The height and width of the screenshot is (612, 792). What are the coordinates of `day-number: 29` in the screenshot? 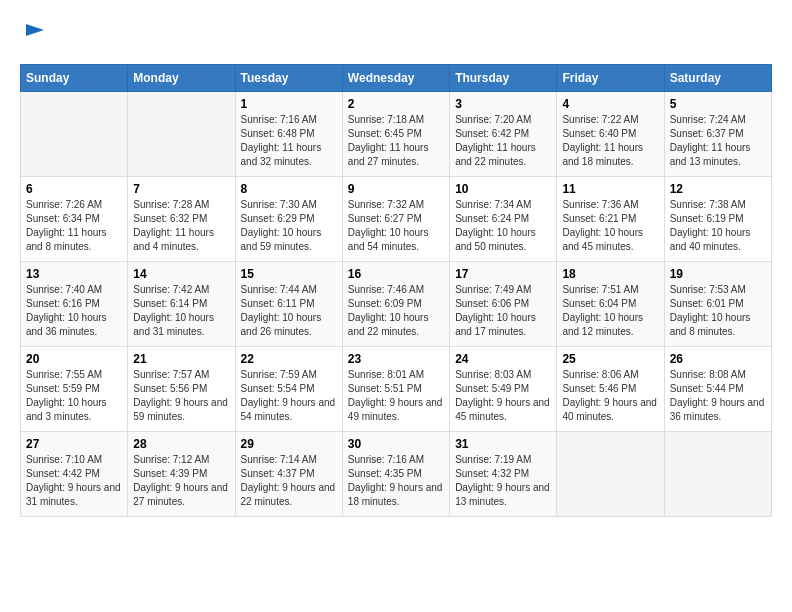 It's located at (289, 444).